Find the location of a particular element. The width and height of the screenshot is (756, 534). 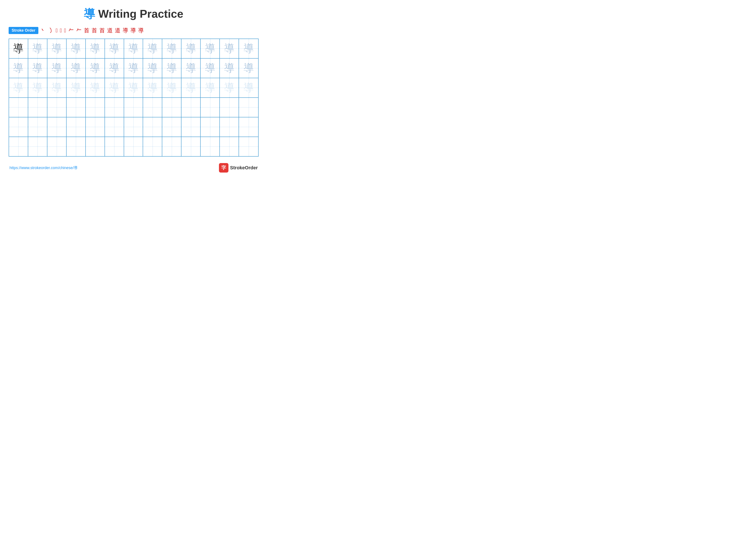

stroke-7: 𠂉 is located at coordinates (79, 31).